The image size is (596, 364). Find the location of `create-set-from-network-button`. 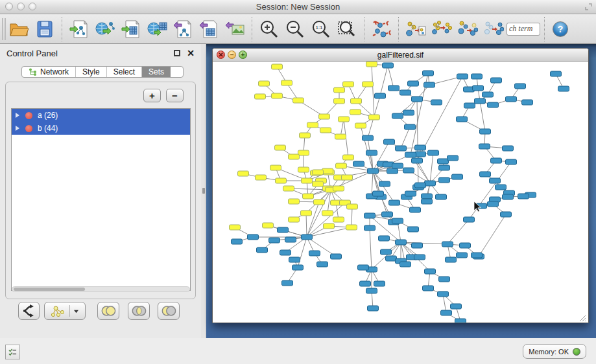

create-set-from-network-button is located at coordinates (65, 311).